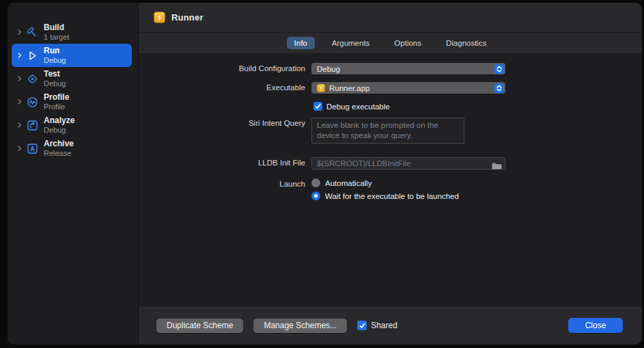  What do you see at coordinates (59, 120) in the screenshot?
I see `sidebar-item-label: Analyze` at bounding box center [59, 120].